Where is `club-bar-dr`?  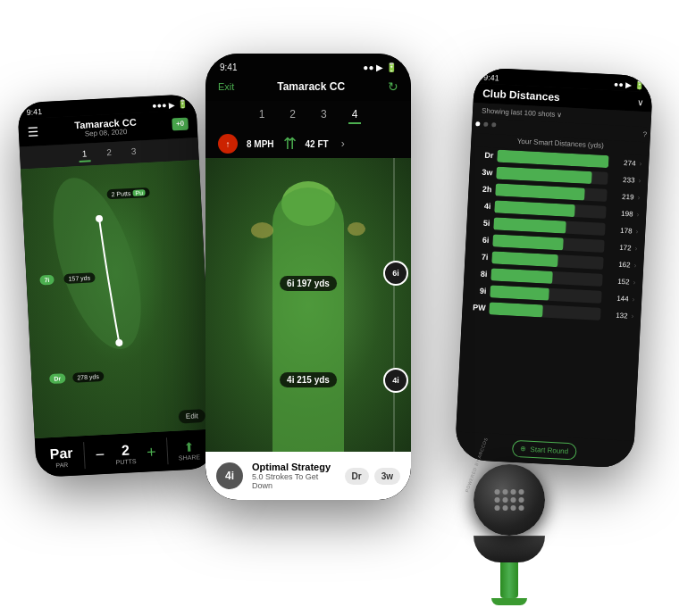
club-bar-dr is located at coordinates (553, 159).